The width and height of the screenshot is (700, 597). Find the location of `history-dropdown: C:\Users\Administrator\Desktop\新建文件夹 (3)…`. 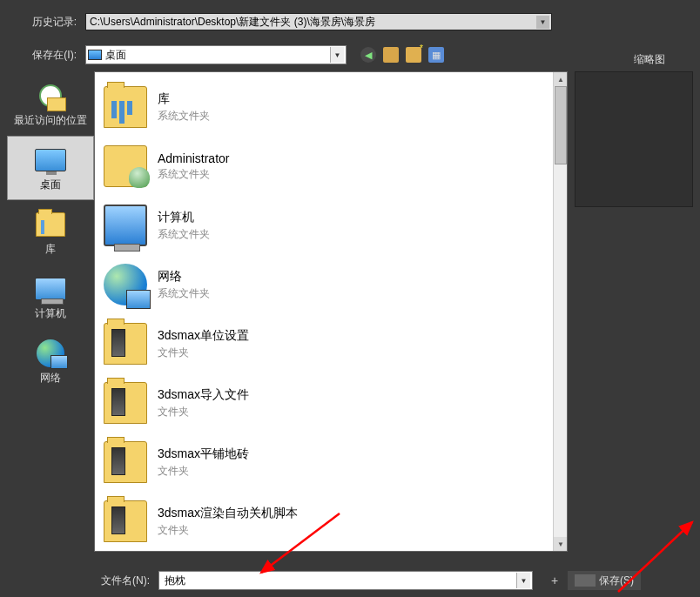

history-dropdown: C:\Users\Administrator\Desktop\新建文件夹 (3)… is located at coordinates (319, 22).